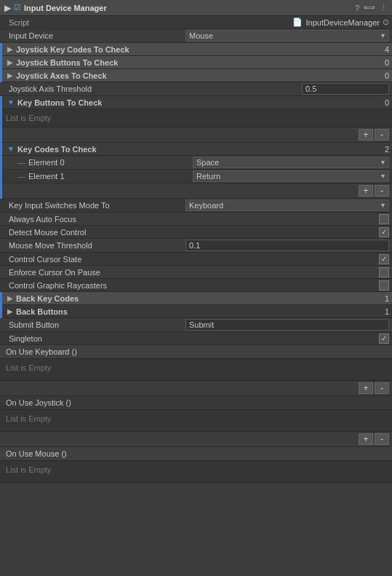 This screenshot has height=576, width=392. What do you see at coordinates (382, 135) in the screenshot?
I see `key-buttons-remove-button: -` at bounding box center [382, 135].